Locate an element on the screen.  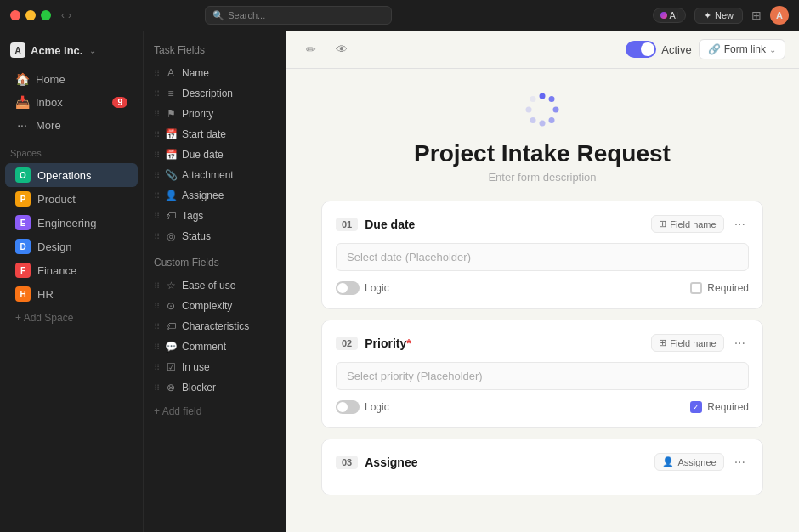
ai-badge: AI is located at coordinates (670, 15).